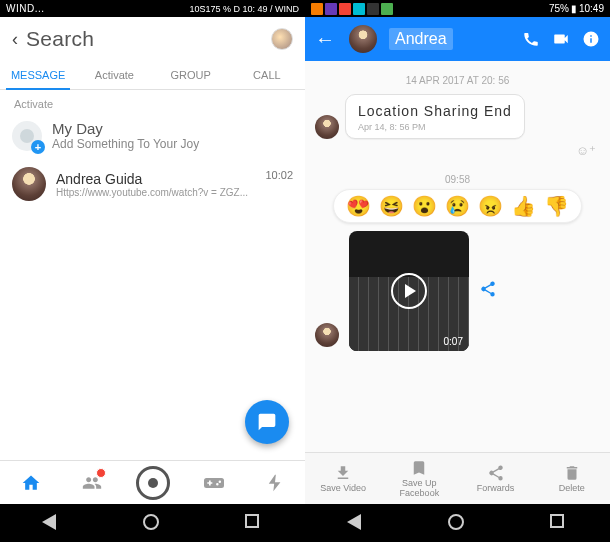  What do you see at coordinates (343, 473) in the screenshot?
I see `download-icon` at bounding box center [343, 473].